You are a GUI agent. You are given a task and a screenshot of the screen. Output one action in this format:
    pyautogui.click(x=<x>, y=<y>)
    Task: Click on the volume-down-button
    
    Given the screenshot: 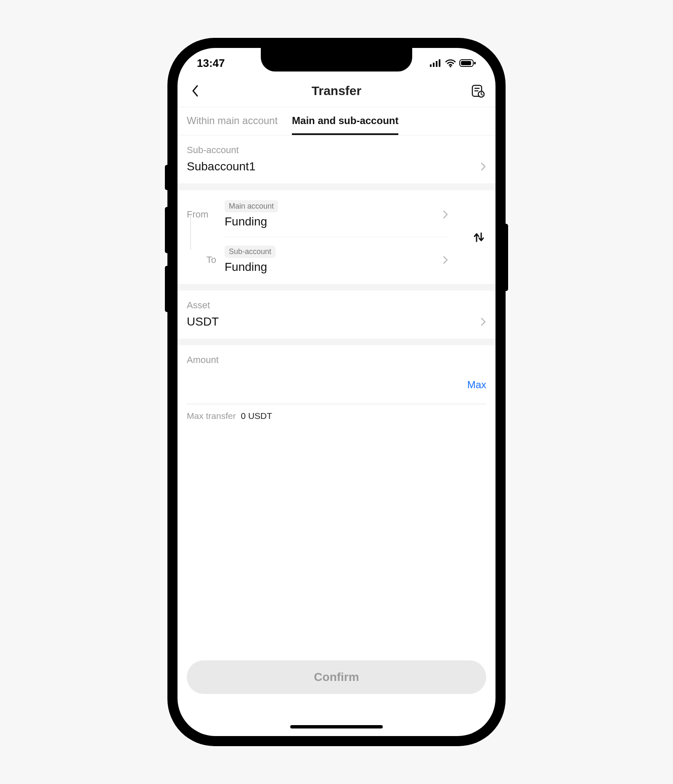 What is the action you would take?
    pyautogui.click(x=167, y=289)
    